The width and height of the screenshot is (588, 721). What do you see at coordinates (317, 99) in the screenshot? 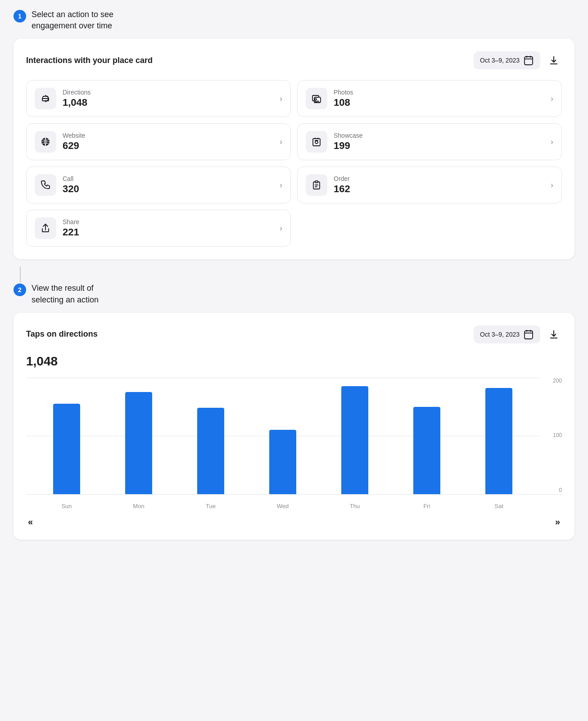
I see `photos-icon-wrap` at bounding box center [317, 99].